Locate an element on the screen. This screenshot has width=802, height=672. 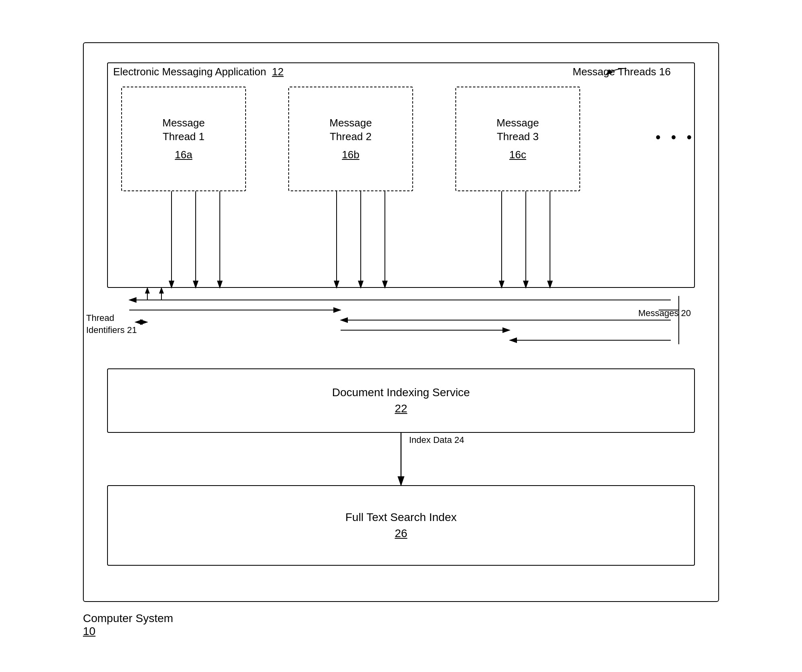
ftsi-id: 26 is located at coordinates (401, 533).